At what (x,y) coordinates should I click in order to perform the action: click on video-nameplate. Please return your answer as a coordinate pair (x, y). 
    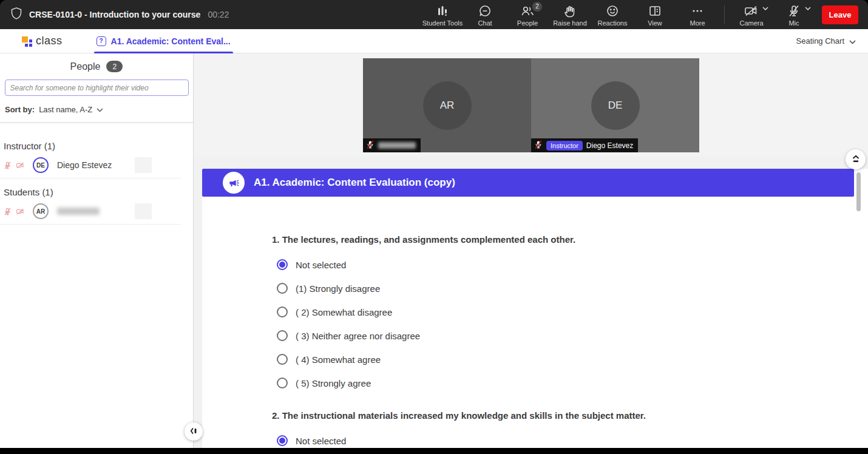
    Looking at the image, I should click on (392, 146).